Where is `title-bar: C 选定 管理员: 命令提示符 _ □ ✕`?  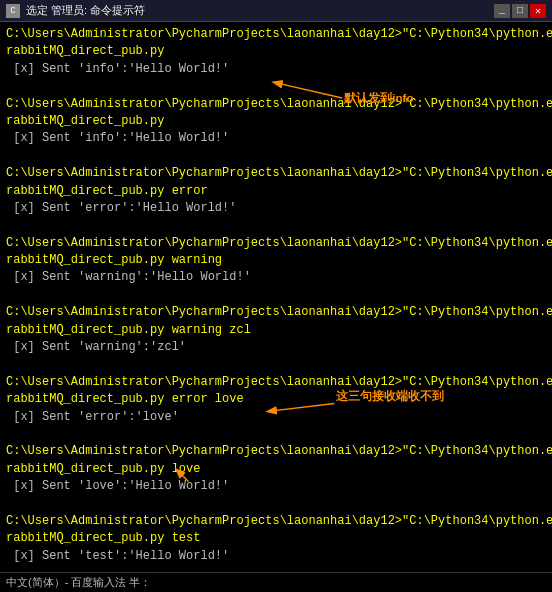 title-bar: C 选定 管理员: 命令提示符 _ □ ✕ is located at coordinates (276, 11).